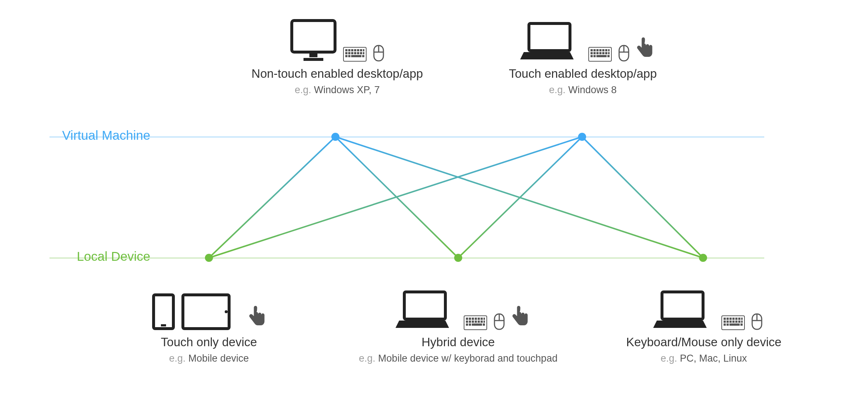  What do you see at coordinates (458, 308) in the screenshot?
I see `node-ld-hybrid-icons` at bounding box center [458, 308].